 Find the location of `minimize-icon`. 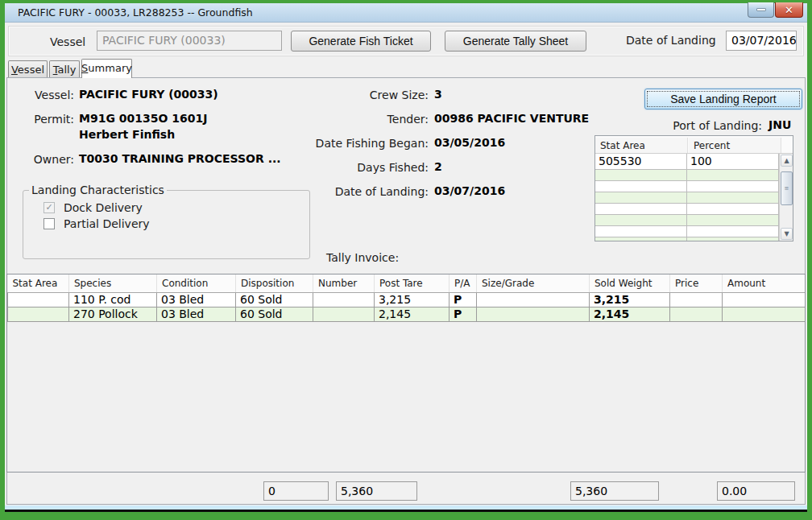

minimize-icon is located at coordinates (761, 10).